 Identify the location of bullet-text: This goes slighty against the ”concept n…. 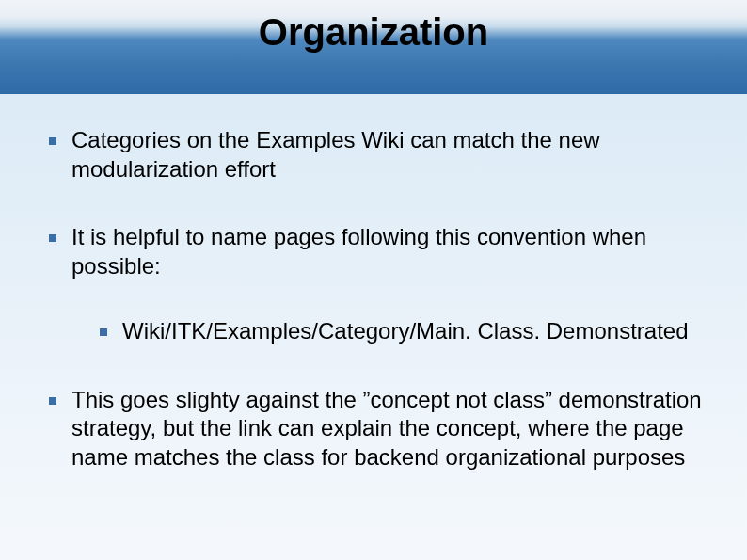
(387, 428).